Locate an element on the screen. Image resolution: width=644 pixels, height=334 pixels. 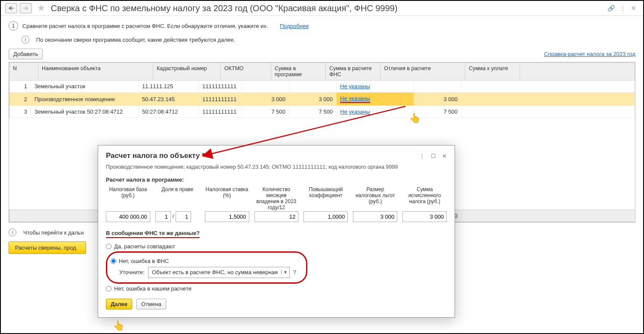
col-sum-due: Сумма к уплате is located at coordinates (492, 71).